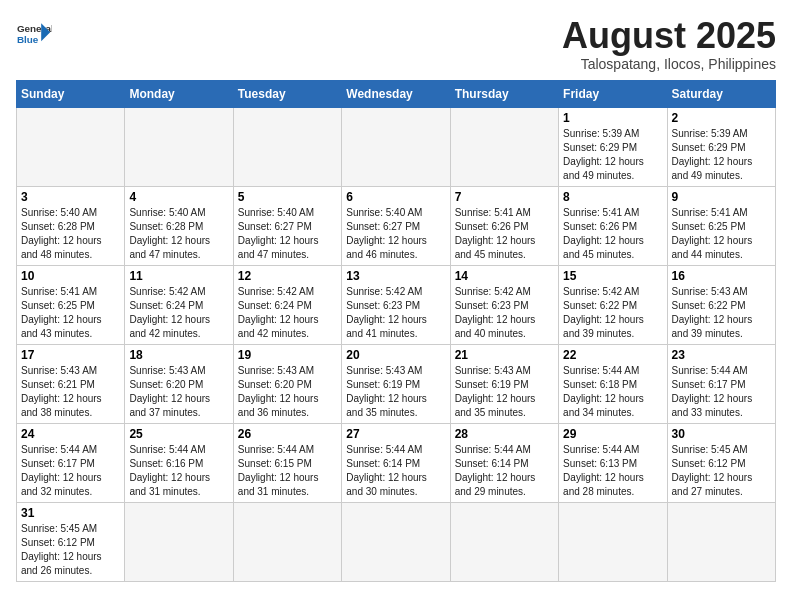 This screenshot has height=612, width=792. I want to click on day-number: 15, so click(612, 276).